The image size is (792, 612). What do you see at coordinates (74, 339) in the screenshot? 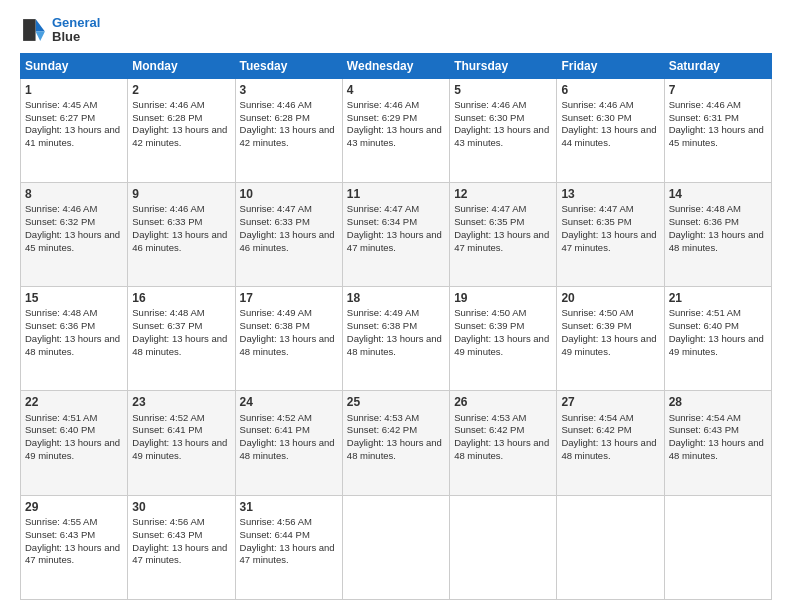
I see `calendar-cell: 15Sunrise: 4:48 AMSunset: 6:36 PMDayligh…` at bounding box center [74, 339].